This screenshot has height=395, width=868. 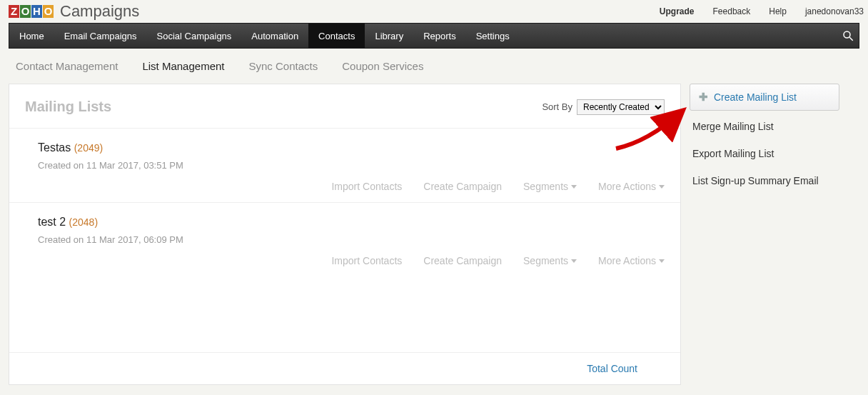 What do you see at coordinates (774, 149) in the screenshot?
I see `export-mailing-list-link: Export Mailing List` at bounding box center [774, 149].